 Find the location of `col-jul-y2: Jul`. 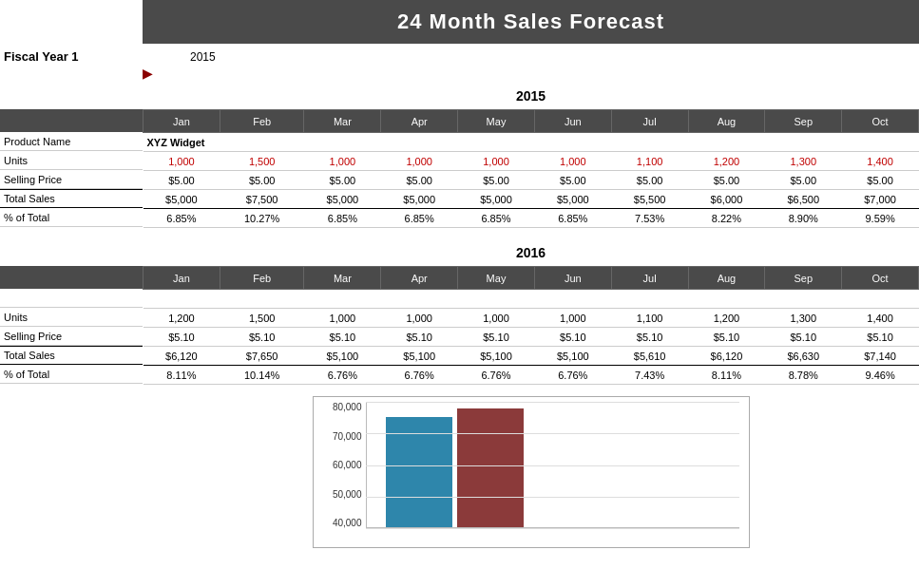

col-jul-y2: Jul is located at coordinates (650, 278).